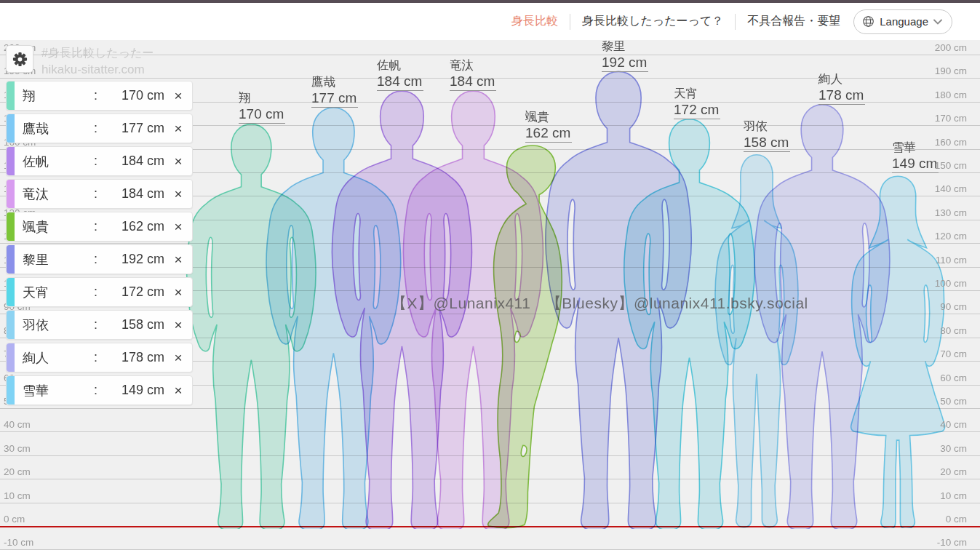  What do you see at coordinates (951, 95) in the screenshot?
I see `scale-label-right: 180 cm` at bounding box center [951, 95].